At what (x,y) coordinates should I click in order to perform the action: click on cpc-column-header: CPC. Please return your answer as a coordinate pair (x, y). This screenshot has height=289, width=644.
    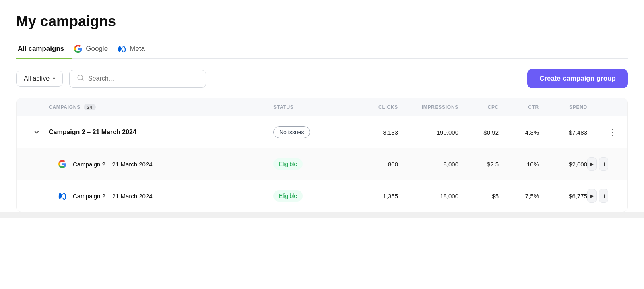
    Looking at the image, I should click on (479, 107).